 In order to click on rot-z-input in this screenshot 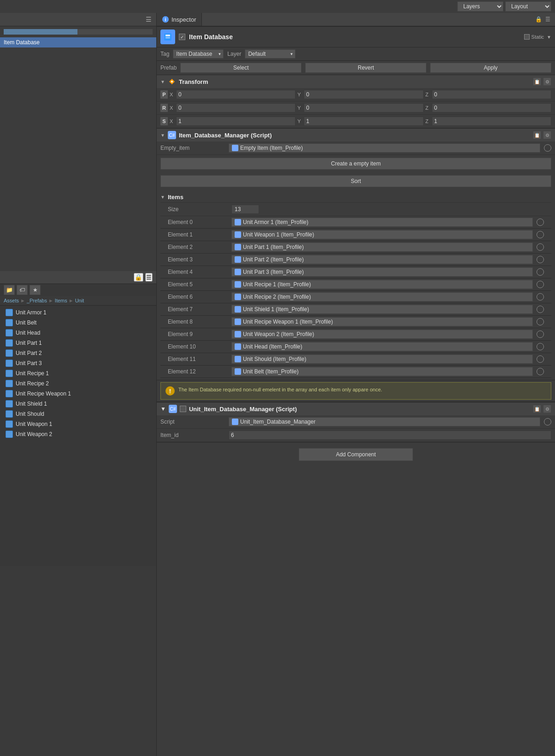, I will do `click(491, 108)`.